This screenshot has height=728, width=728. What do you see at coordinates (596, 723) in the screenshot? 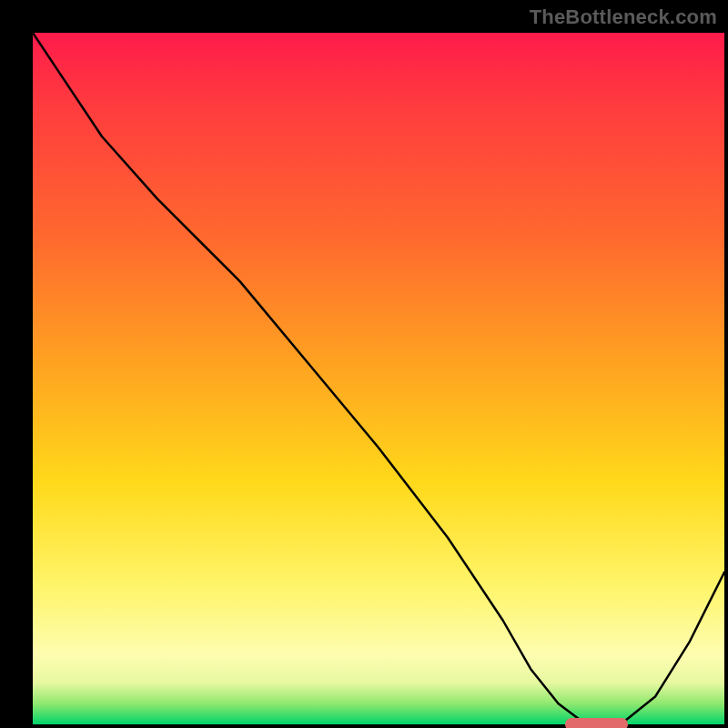
I see `bottleneck-marker` at bounding box center [596, 723].